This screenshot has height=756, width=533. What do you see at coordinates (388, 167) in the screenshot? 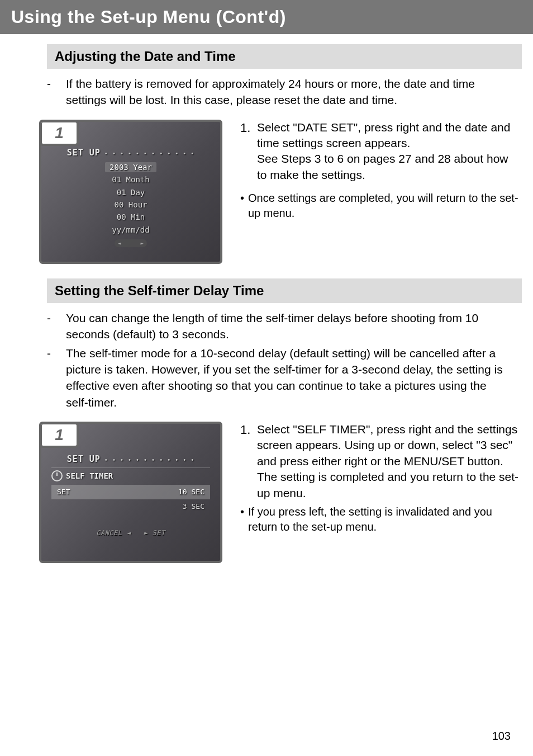
I see `step-text: See Steps 3 to 6 on pages 27 and 28 abou…` at bounding box center [388, 167].